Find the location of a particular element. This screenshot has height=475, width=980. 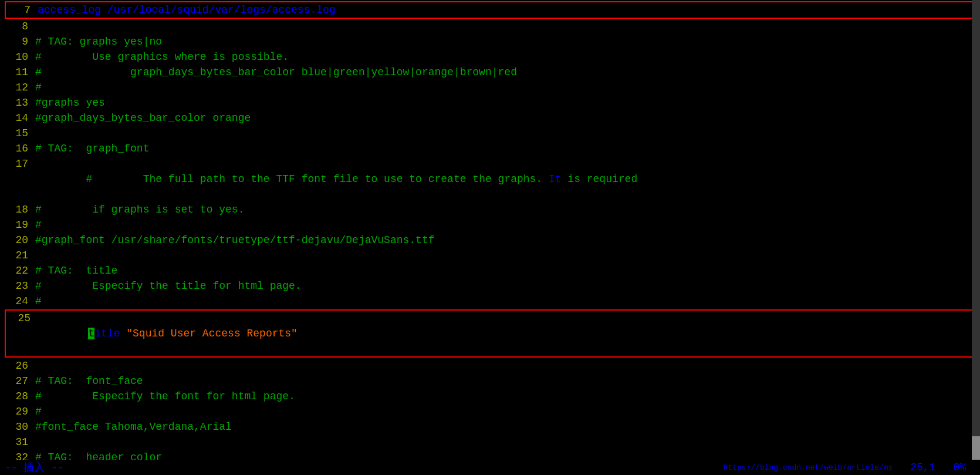

line-content-28: # Especify the font for html page. is located at coordinates (508, 396).